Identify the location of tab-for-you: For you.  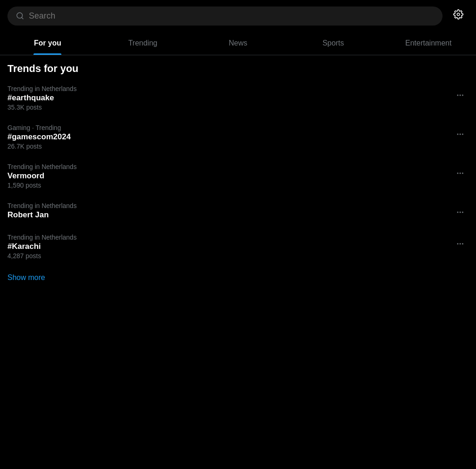
(47, 43).